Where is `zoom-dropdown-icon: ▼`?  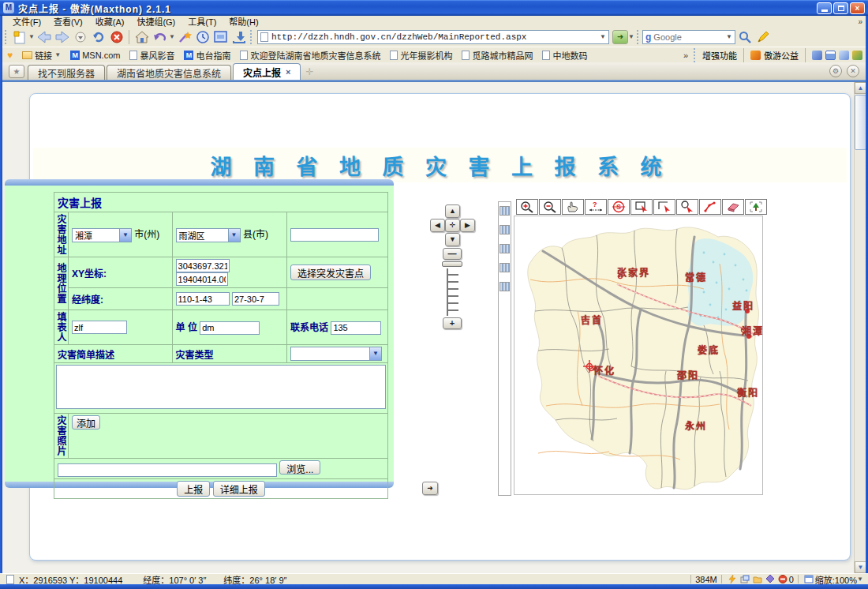 zoom-dropdown-icon: ▼ is located at coordinates (860, 580).